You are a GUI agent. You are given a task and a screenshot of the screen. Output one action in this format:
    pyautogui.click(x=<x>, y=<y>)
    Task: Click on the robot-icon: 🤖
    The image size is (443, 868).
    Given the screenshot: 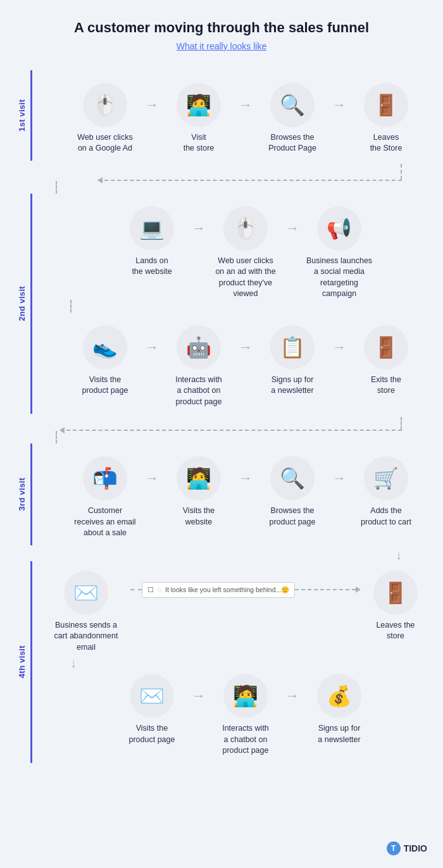 What is the action you would take?
    pyautogui.click(x=199, y=347)
    